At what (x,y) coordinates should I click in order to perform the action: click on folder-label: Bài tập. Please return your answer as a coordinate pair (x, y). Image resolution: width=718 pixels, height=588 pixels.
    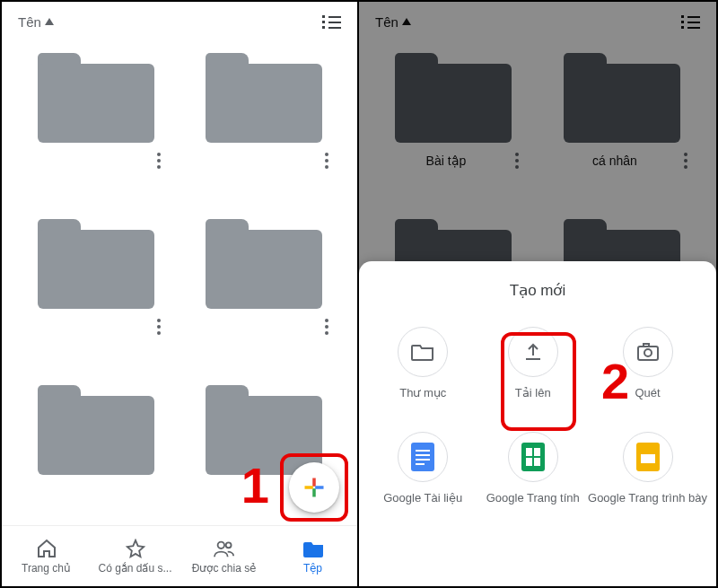
    Looking at the image, I should click on (446, 161).